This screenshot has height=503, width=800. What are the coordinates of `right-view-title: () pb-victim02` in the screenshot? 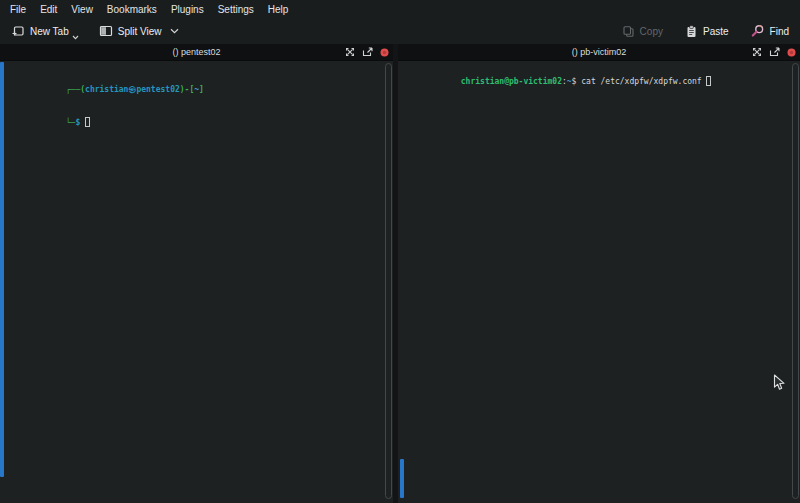 It's located at (600, 52).